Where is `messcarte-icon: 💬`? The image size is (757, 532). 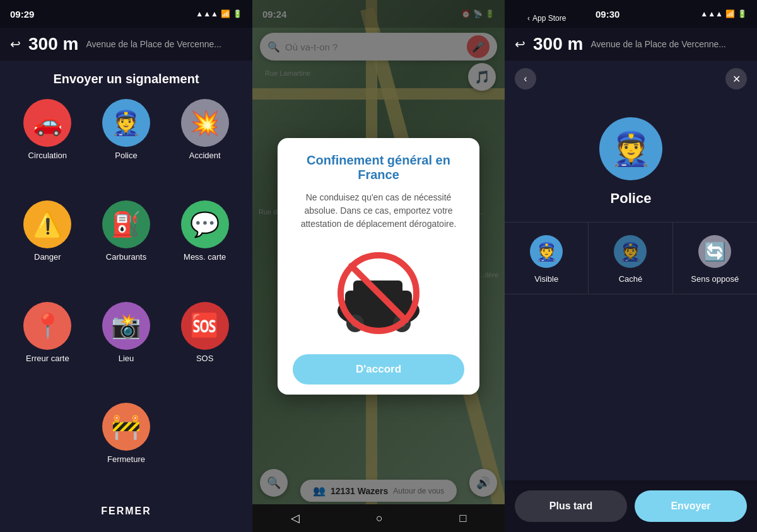 messcarte-icon: 💬 is located at coordinates (205, 224).